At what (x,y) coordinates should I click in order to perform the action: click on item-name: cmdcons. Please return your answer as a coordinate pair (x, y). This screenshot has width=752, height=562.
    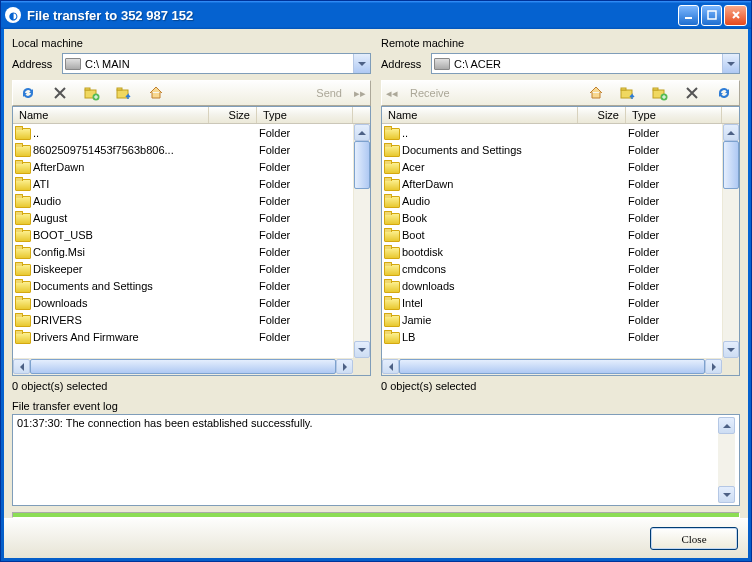
    Looking at the image, I should click on (491, 269).